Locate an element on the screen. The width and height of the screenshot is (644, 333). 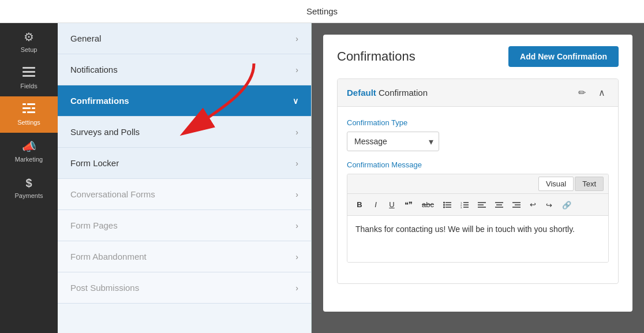
strikethrough-button: abc is located at coordinates (428, 204).